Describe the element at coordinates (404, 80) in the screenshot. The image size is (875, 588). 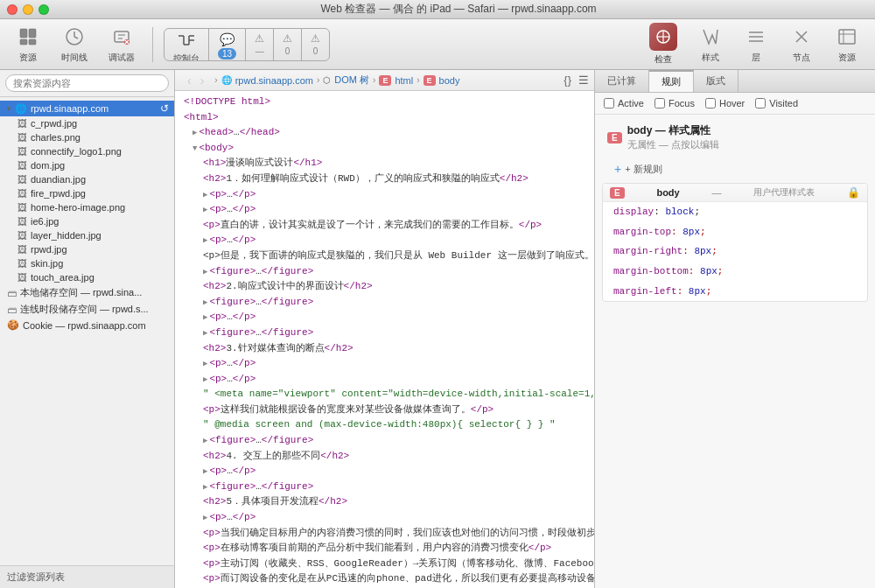
I see `breadcrumb-html: html` at that location.